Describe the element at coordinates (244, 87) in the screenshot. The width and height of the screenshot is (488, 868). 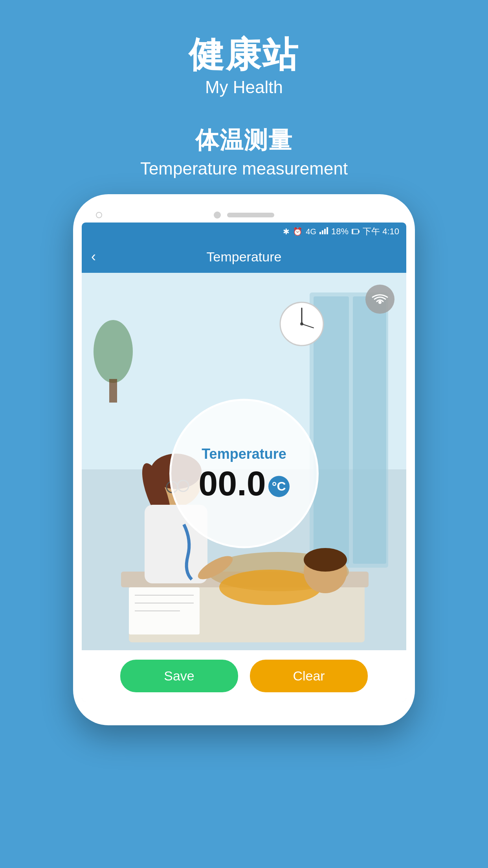
I see `app-title-english: My Health` at that location.